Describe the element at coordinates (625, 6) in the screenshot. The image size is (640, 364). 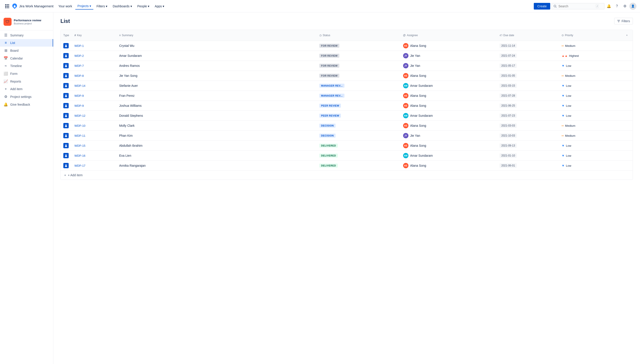
I see `settings-button: ⚙` at that location.